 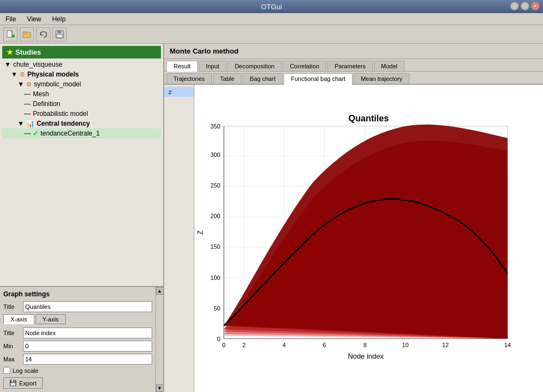 I want to click on gear-icon: ⚙, so click(x=22, y=74).